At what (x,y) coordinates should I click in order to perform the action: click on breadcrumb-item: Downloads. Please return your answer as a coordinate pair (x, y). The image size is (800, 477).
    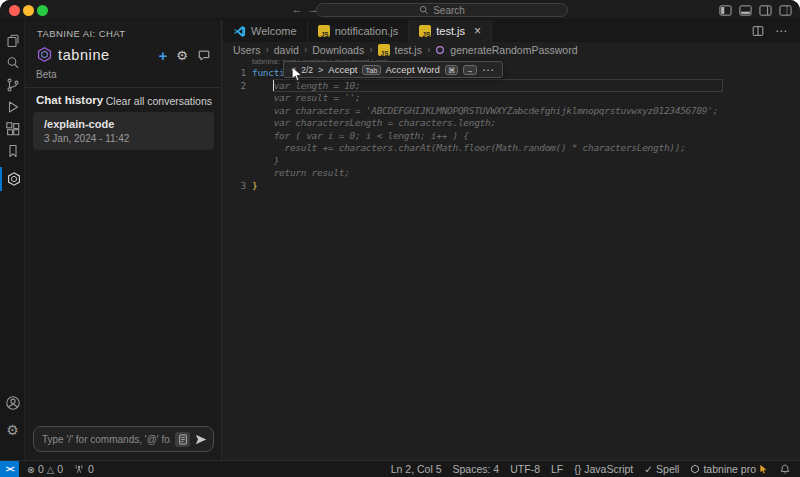
    Looking at the image, I should click on (338, 50).